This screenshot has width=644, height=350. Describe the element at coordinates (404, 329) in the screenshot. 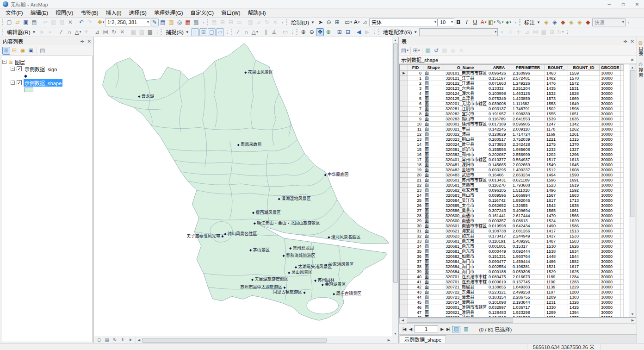

I see `first-record-button: |◀` at that location.